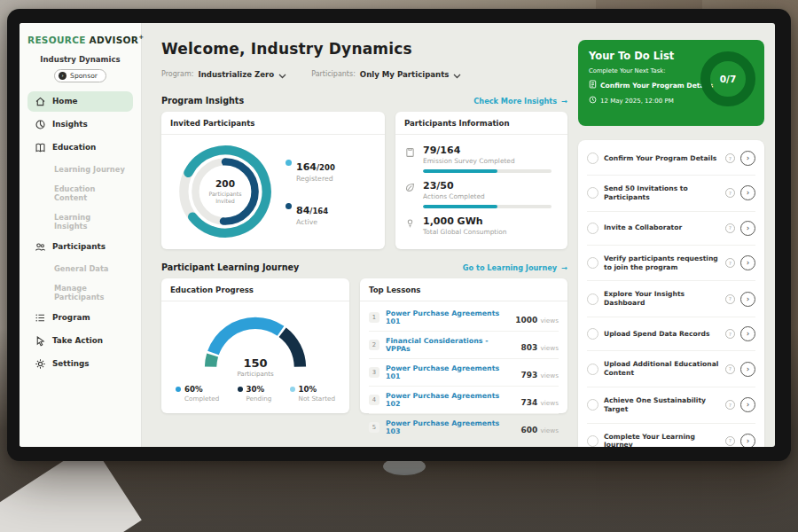 This screenshot has height=532, width=798. I want to click on task-row-explore-insights: Explore Your Insights Dashboard ? ›, so click(671, 300).